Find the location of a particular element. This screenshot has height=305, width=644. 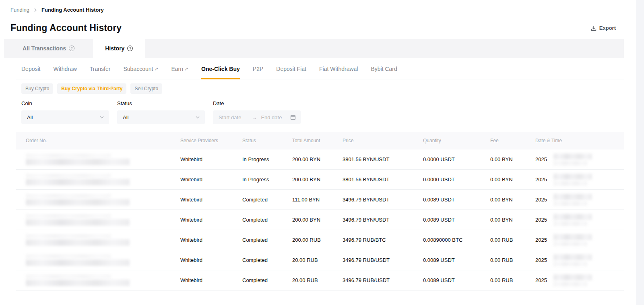

start-date-input: Start date is located at coordinates (230, 118).